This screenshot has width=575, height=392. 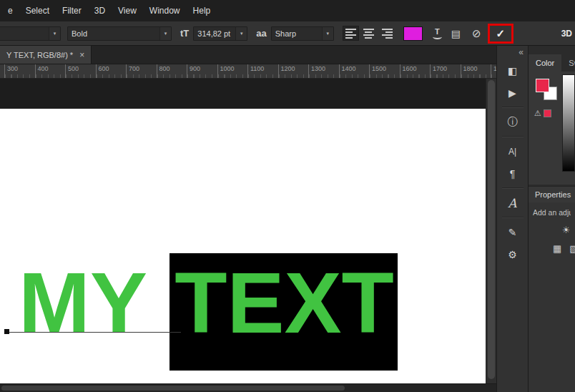 What do you see at coordinates (513, 93) in the screenshot?
I see `actions-panel-icon: ▶` at bounding box center [513, 93].